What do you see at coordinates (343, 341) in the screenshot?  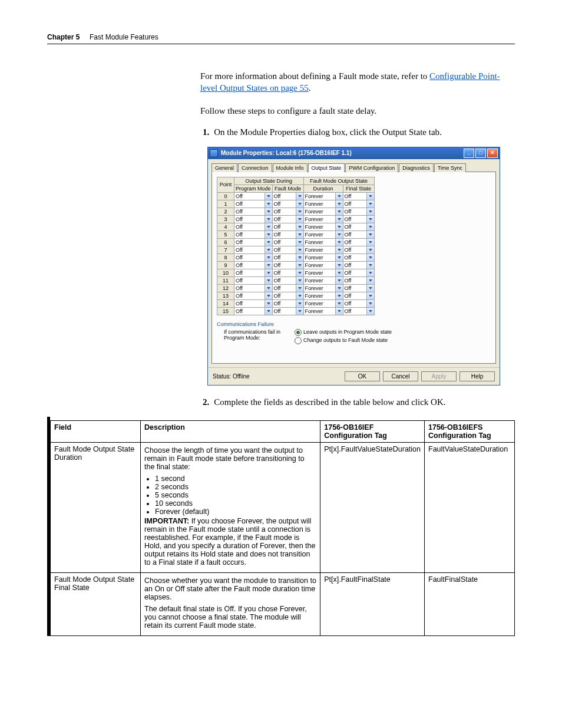 I see `radio-change-outputs: Change outputs to Fault Mode state` at bounding box center [343, 341].